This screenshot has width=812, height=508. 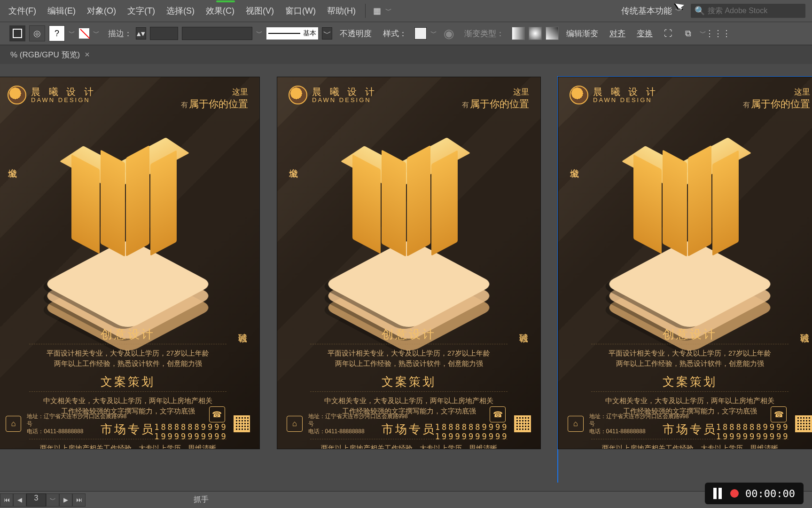 I want to click on group-icon: ⧉, so click(x=688, y=33).